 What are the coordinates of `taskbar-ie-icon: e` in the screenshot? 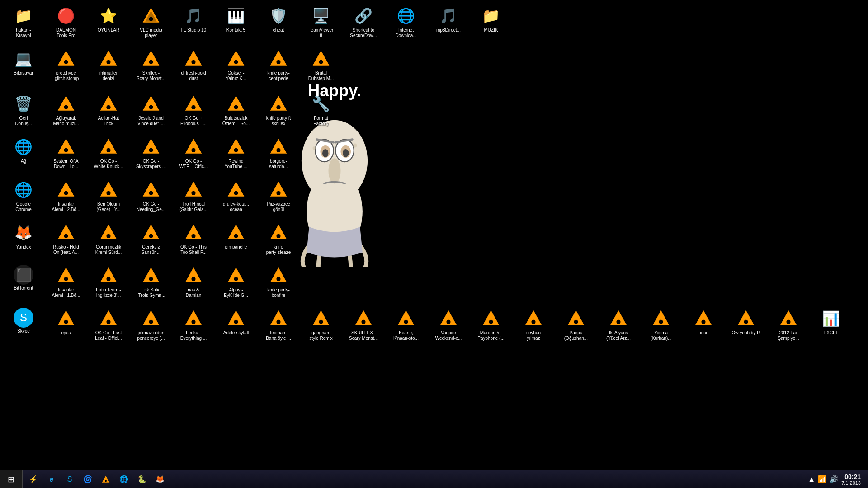 It's located at (52, 479).